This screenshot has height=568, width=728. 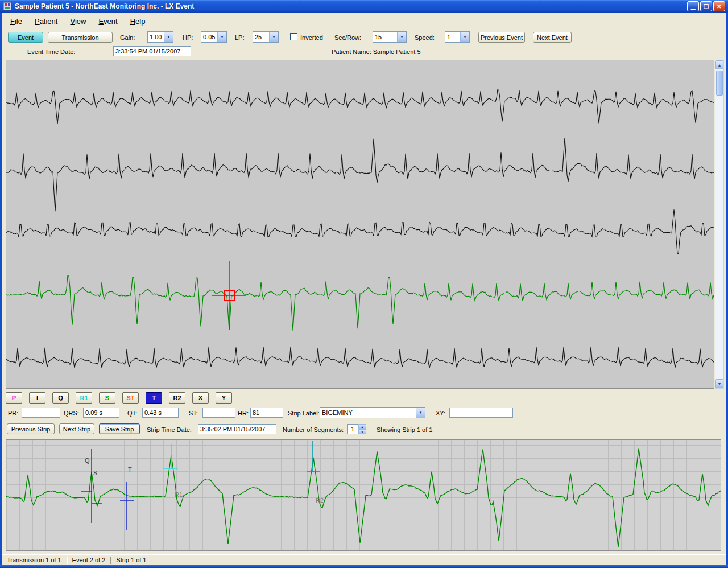 I want to click on wave-button-s: S, so click(x=107, y=398).